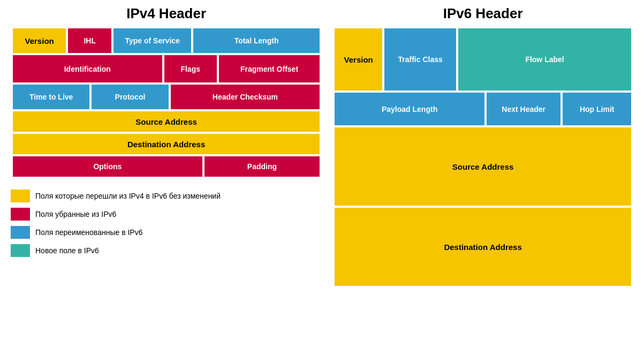 Image resolution: width=644 pixels, height=363 pixels. Describe the element at coordinates (420, 59) in the screenshot. I see `header-cell-traffic-class: Traffic Class` at that location.